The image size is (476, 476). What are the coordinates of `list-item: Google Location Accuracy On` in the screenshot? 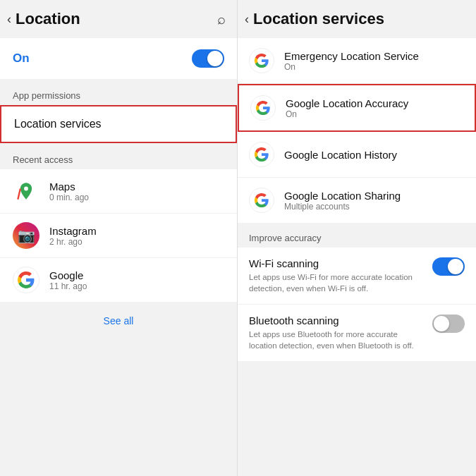 It's located at (357, 108).